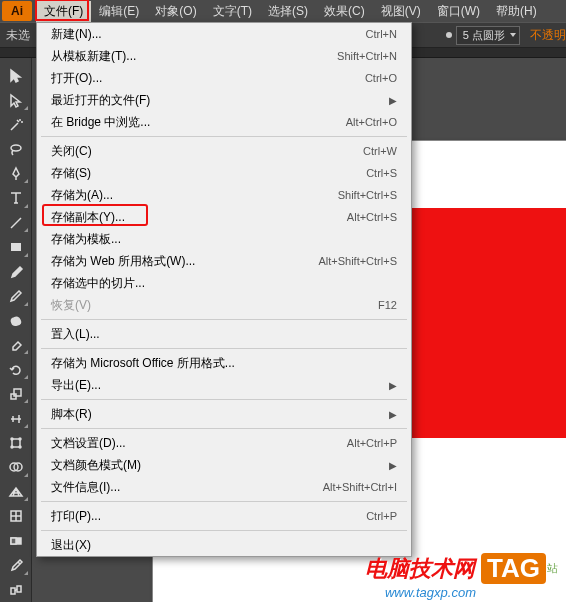 The width and height of the screenshot is (566, 602). Describe the element at coordinates (16, 76) in the screenshot. I see `selection-tool` at that location.